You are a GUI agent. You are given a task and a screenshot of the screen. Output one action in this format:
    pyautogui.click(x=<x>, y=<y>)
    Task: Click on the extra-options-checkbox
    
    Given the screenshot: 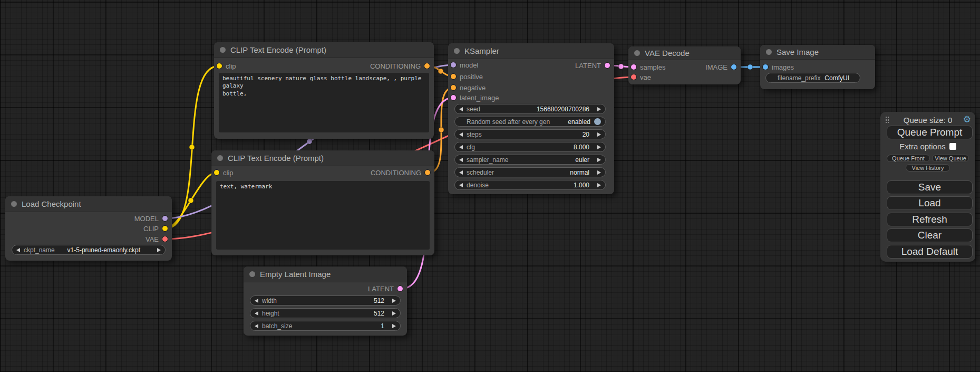 What is the action you would take?
    pyautogui.click(x=953, y=147)
    